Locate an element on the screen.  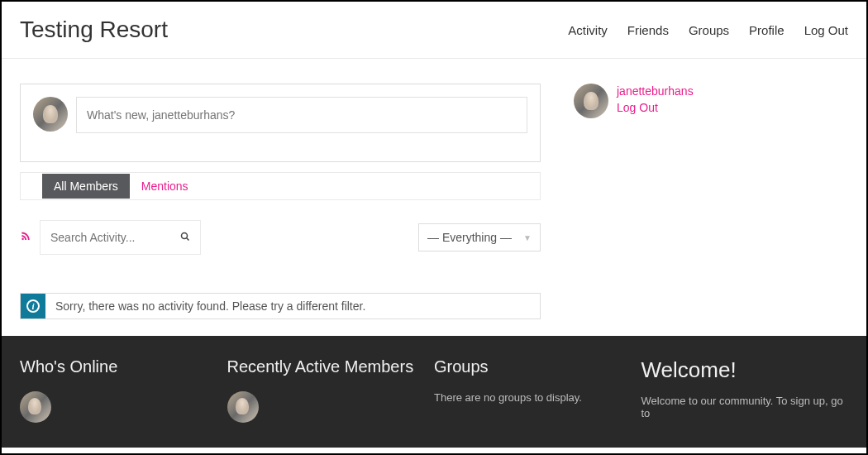
footer-welcome: Welcome! Welcome to our community. To si… is located at coordinates (746, 390).